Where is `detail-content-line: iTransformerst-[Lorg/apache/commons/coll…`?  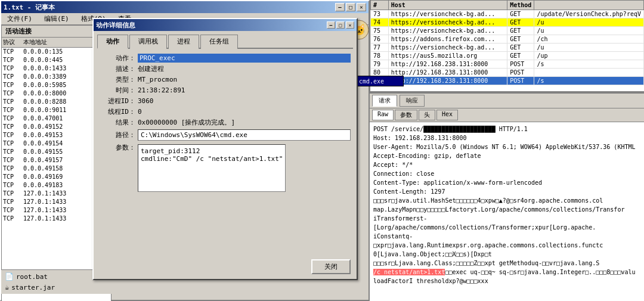
detail-content-line: iTransformerst-[Lorg/apache/commons/coll… is located at coordinates (507, 223).